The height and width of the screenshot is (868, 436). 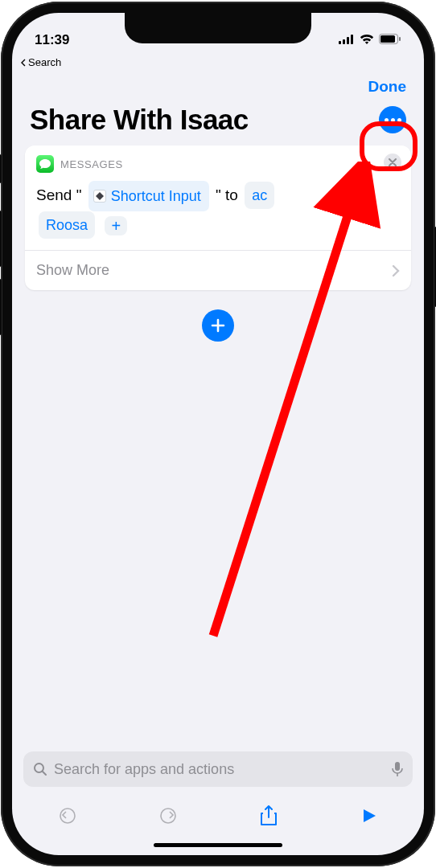 I want to click on card-app-label: MESSAGES, so click(x=92, y=164).